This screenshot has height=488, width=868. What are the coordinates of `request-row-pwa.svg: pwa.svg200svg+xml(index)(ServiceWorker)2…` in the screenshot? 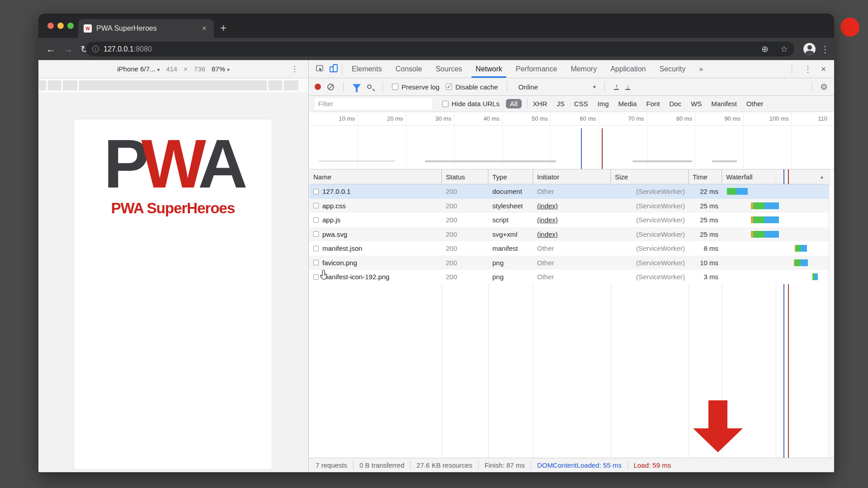 It's located at (569, 235).